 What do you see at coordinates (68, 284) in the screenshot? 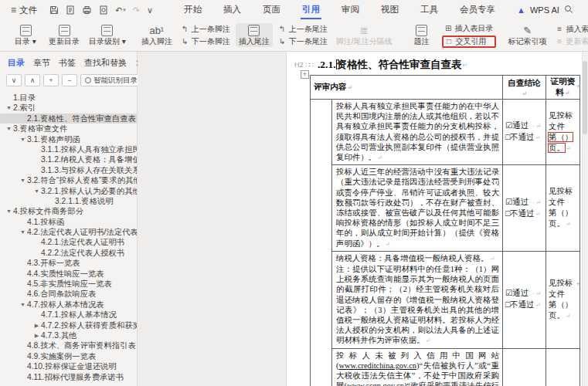
I see `outline-item: 4.5.非实质性响应一览表` at bounding box center [68, 284].